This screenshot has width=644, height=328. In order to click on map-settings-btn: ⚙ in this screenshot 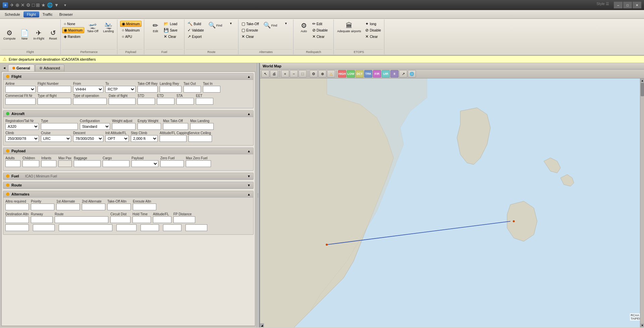, I will do `click(314, 74)`.